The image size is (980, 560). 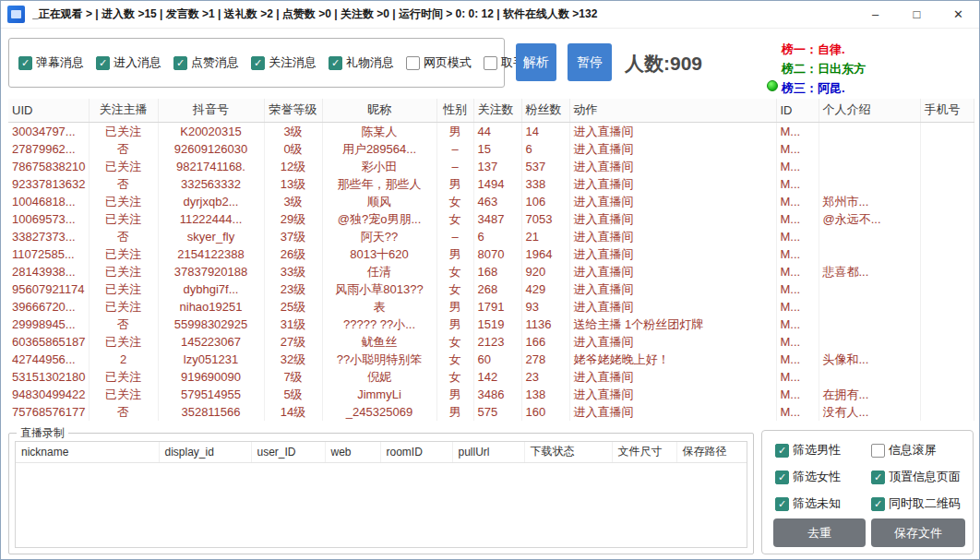 What do you see at coordinates (491, 201) in the screenshot?
I see `table-row: 10046818...已关注dyrjxqb2...3级顺风女463106进入直播…` at bounding box center [491, 201].